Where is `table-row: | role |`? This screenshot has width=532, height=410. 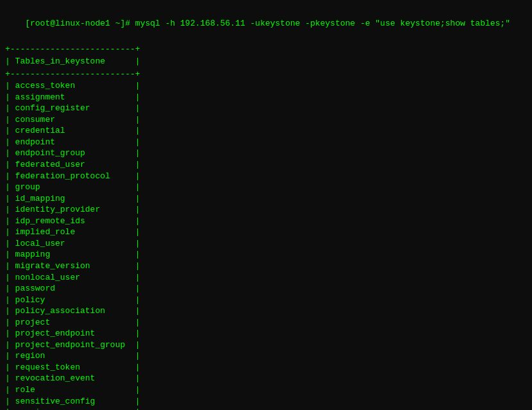
table-row: | role | is located at coordinates (266, 390).